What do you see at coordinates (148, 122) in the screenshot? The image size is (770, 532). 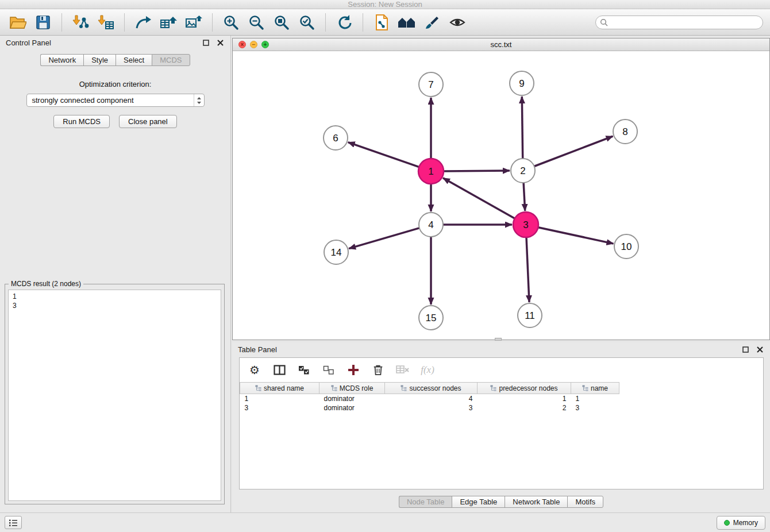 I see `close-panel-button: Close panel` at bounding box center [148, 122].